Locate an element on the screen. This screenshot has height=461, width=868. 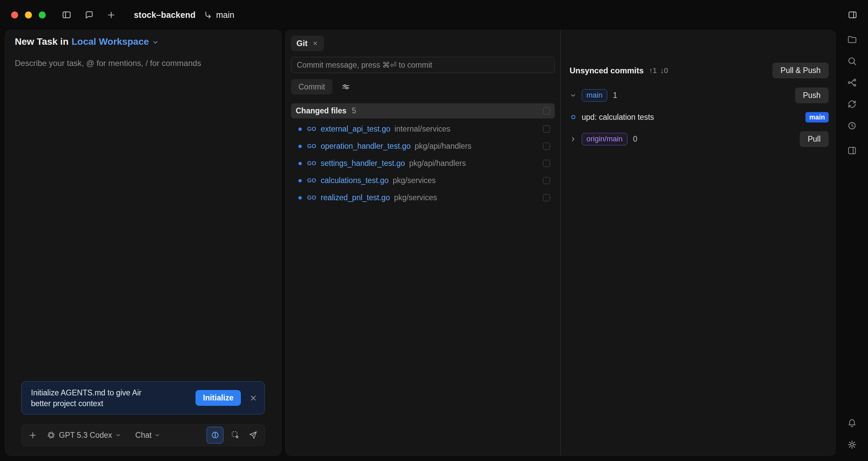
model-name: GPT 5.3 Codex is located at coordinates (86, 435).